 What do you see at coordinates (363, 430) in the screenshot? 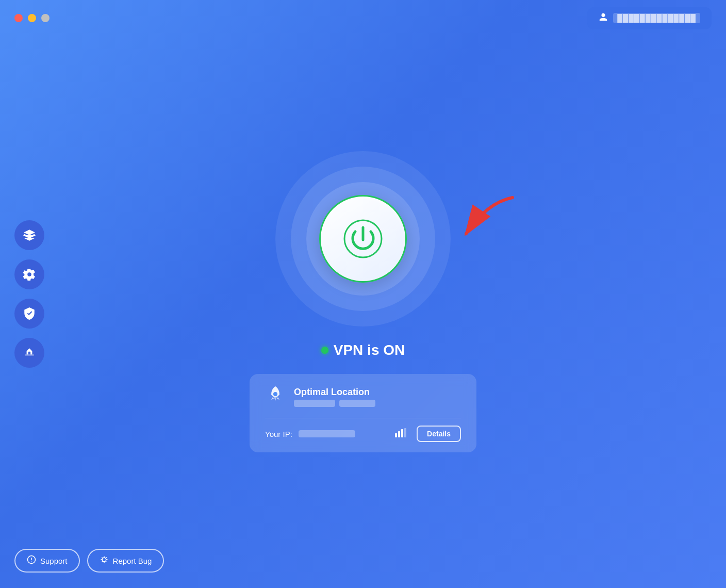
I see `ip-row: Your IP: Details` at bounding box center [363, 430].